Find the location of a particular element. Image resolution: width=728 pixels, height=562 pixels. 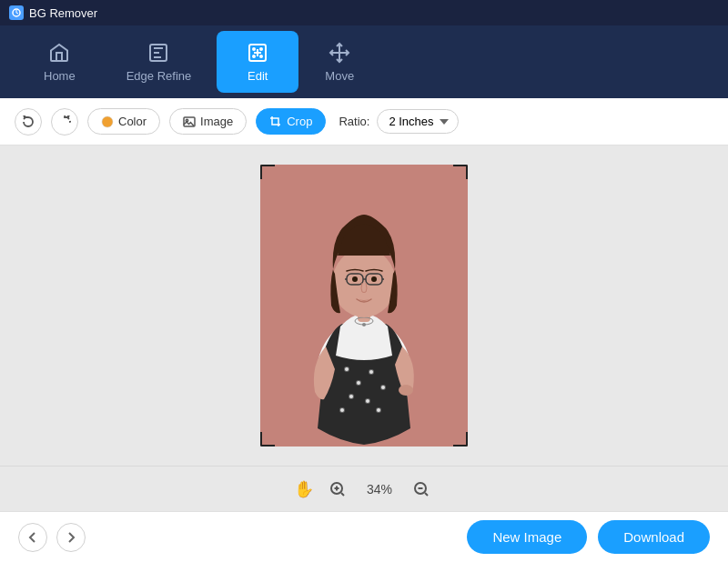

nav-bar: Home Edge Refine Edit is located at coordinates (364, 62).